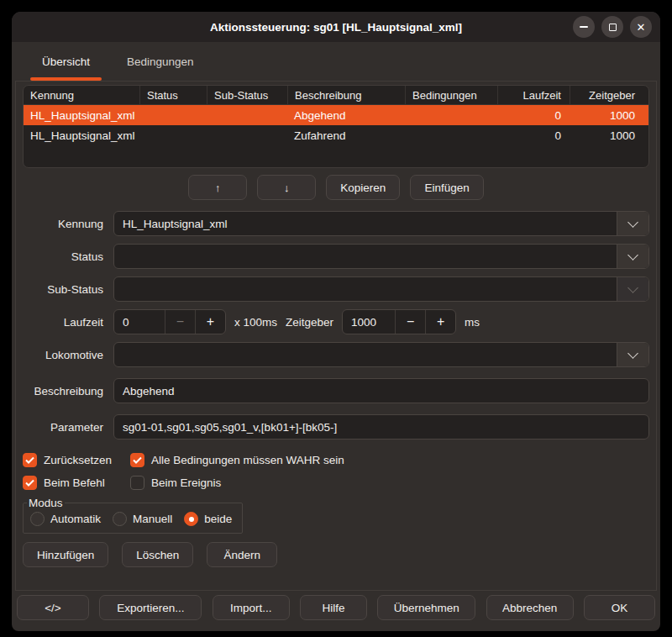 Image resolution: width=672 pixels, height=637 pixels. What do you see at coordinates (180, 322) in the screenshot?
I see `laufzeit-decrement-button: −` at bounding box center [180, 322].